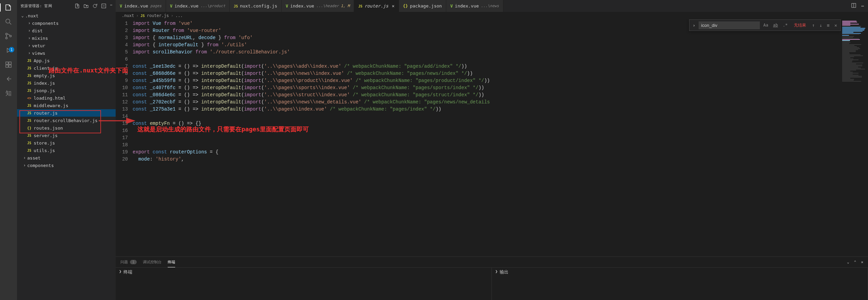  What do you see at coordinates (492, 6) in the screenshot?
I see `editor-tabs: Vindex.vuepagesVindex.vue...\productJSnu…` at bounding box center [492, 6].